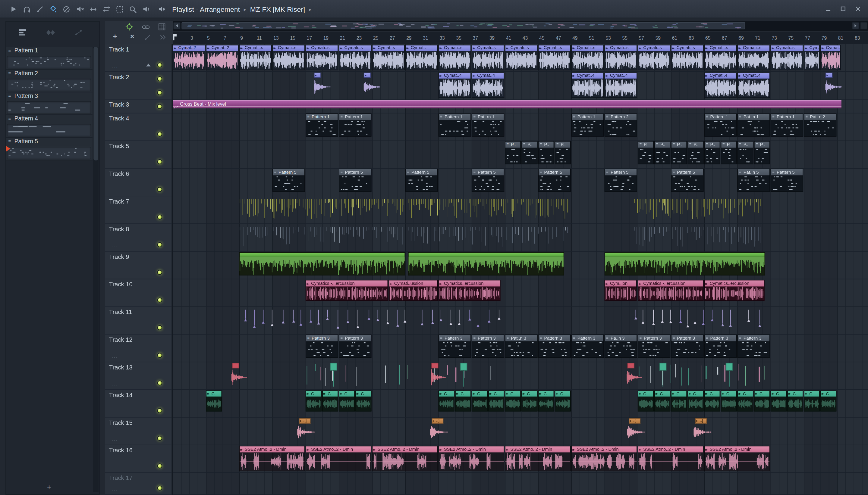  I want to click on pattern-clip: ≡Pat..n 3, so click(521, 346).